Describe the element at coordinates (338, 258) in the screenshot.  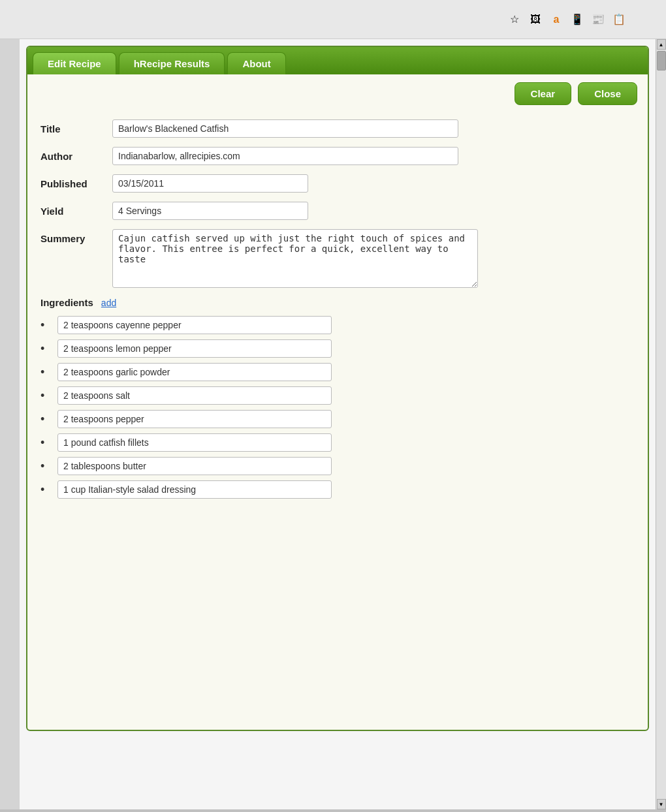
I see `summery-row: Summery Cajun catfish served up with jus…` at that location.